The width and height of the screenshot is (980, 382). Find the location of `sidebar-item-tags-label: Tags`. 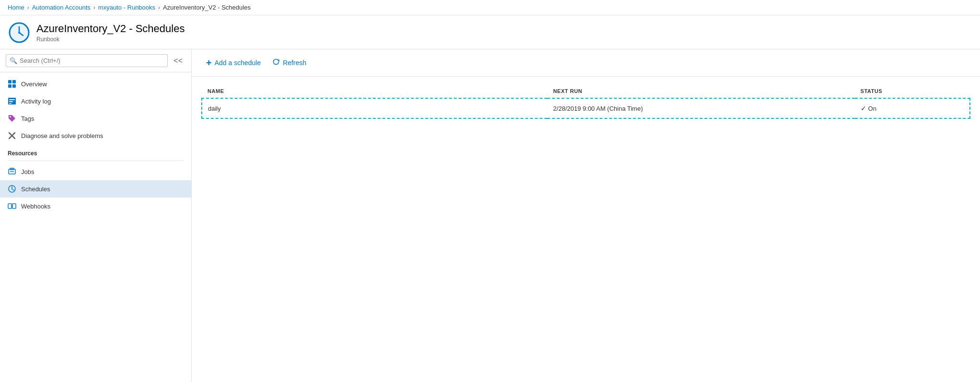

sidebar-item-tags-label: Tags is located at coordinates (28, 119).